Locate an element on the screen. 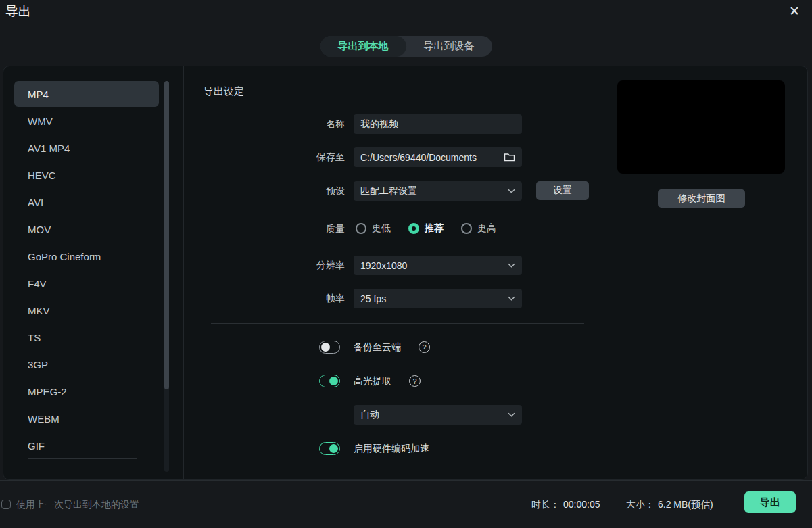  radio-quality-recommended is located at coordinates (414, 229).